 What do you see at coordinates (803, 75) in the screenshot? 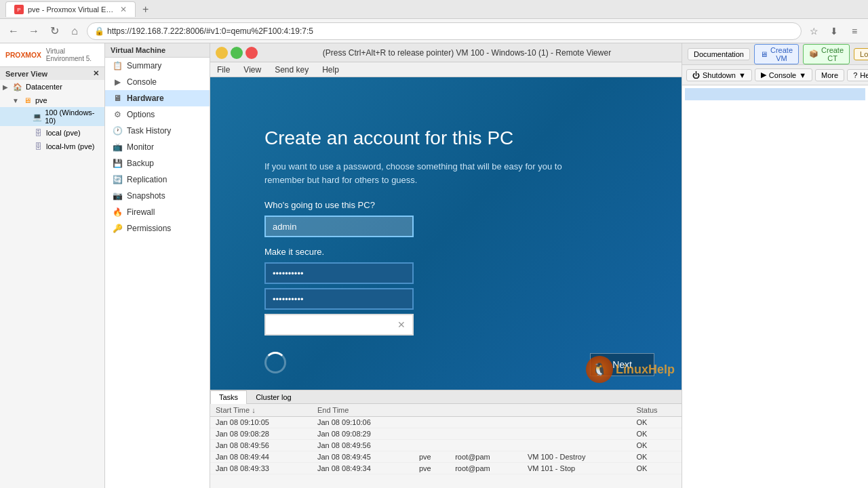
I see `console-dropdown-icon: ▼` at bounding box center [803, 75].